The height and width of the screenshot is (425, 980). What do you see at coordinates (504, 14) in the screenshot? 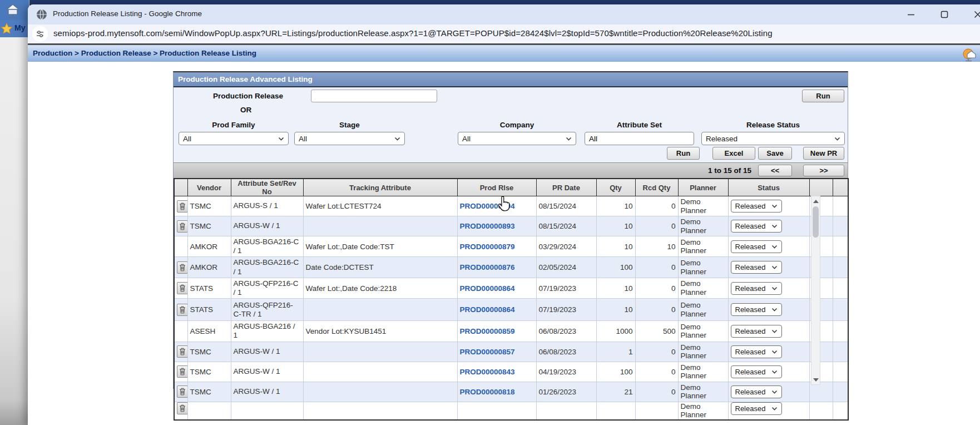
I see `window-titlebar: Production Release Listing - Google Chro…` at bounding box center [504, 14].